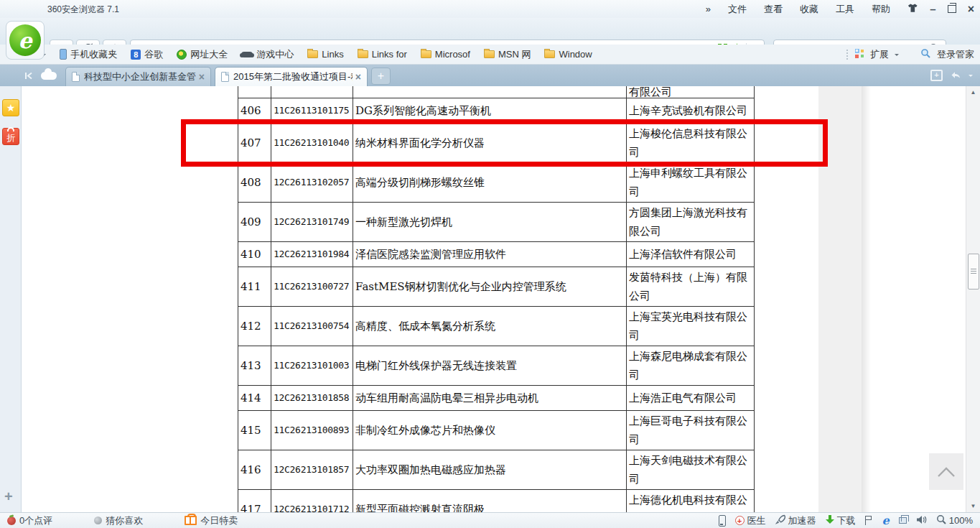  What do you see at coordinates (691, 398) in the screenshot?
I see `table-cell: 上海浩正电气有限公司` at bounding box center [691, 398].